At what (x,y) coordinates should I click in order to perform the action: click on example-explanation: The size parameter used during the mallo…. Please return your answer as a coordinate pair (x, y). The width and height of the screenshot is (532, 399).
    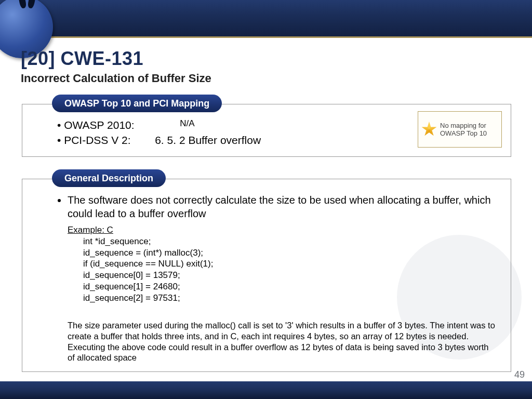
    Looking at the image, I should click on (282, 342).